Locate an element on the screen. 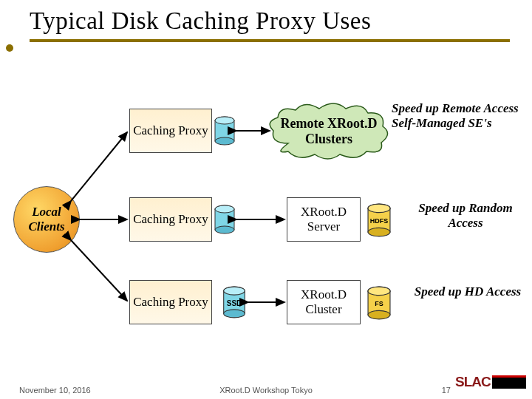  annotation-1: Speed up Remote Access Self-Managed SE's is located at coordinates (462, 117).